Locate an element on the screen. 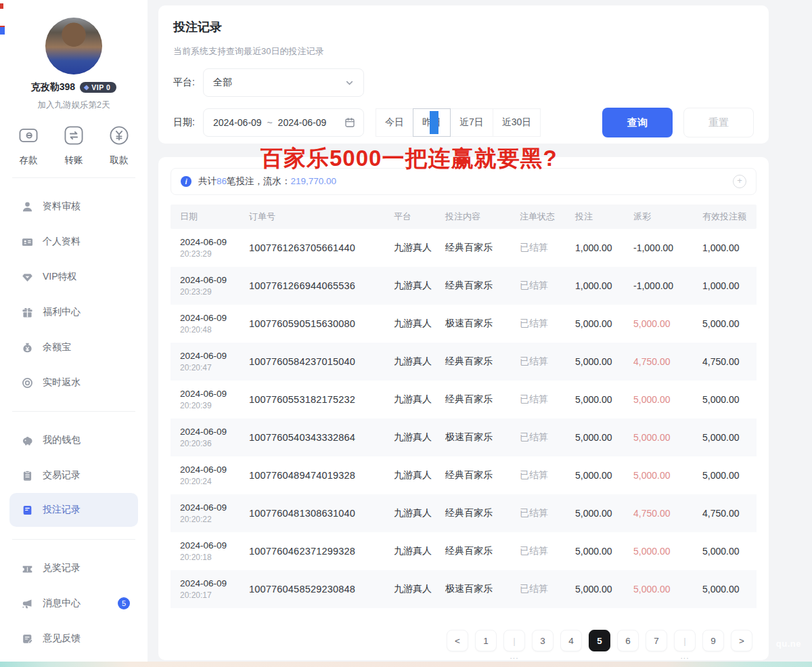 This screenshot has width=812, height=667. sidebar-item-label: 投注记录 is located at coordinates (62, 510).